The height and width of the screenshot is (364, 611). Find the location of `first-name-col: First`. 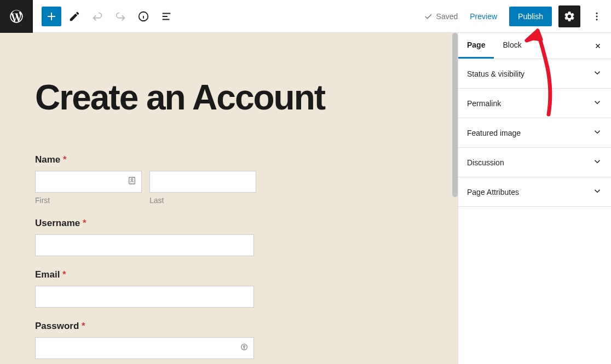

first-name-col: First is located at coordinates (89, 188).